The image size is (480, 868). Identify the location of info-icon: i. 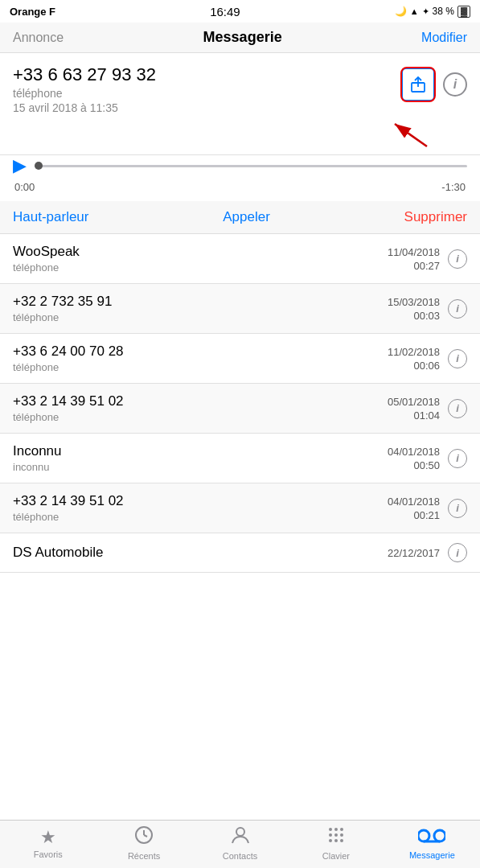
(455, 84).